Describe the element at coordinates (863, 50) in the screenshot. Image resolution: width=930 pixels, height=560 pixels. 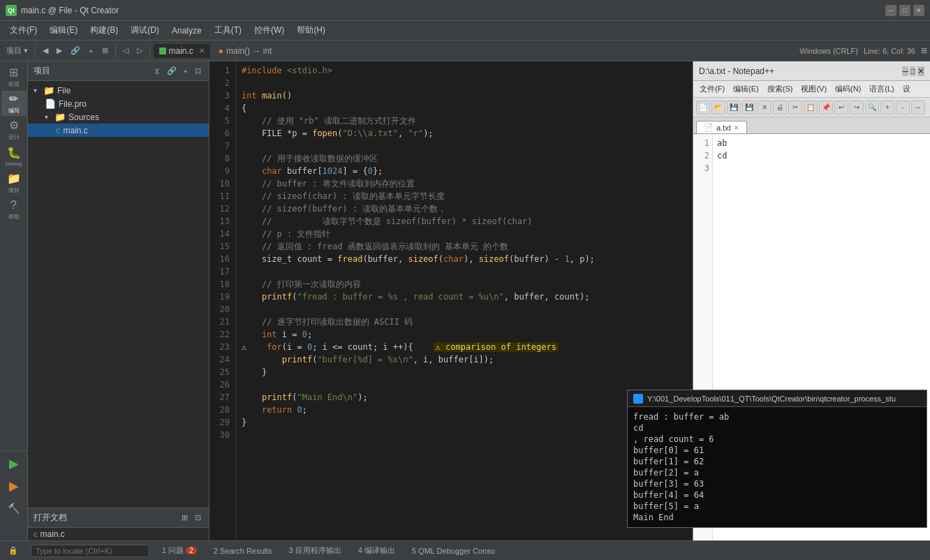
I see `toolbar-right: Windows (CRLF) Line: 6, Col: 36 ⊞` at that location.